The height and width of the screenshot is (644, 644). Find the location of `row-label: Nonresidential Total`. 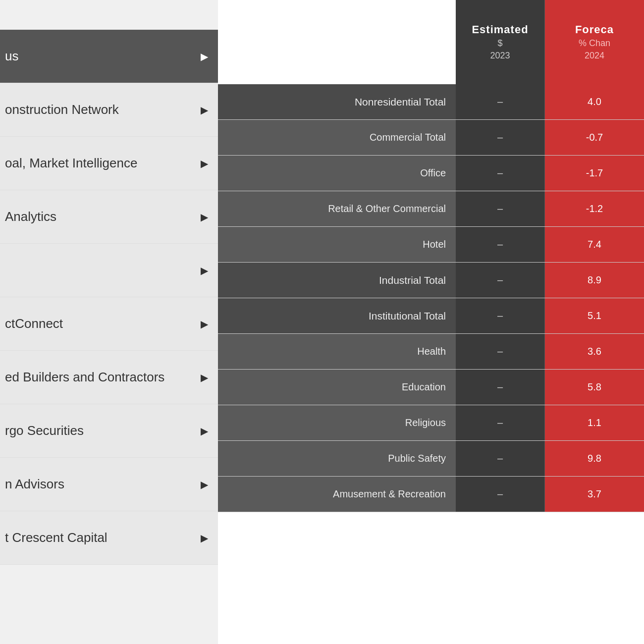

row-label: Nonresidential Total is located at coordinates (337, 102).